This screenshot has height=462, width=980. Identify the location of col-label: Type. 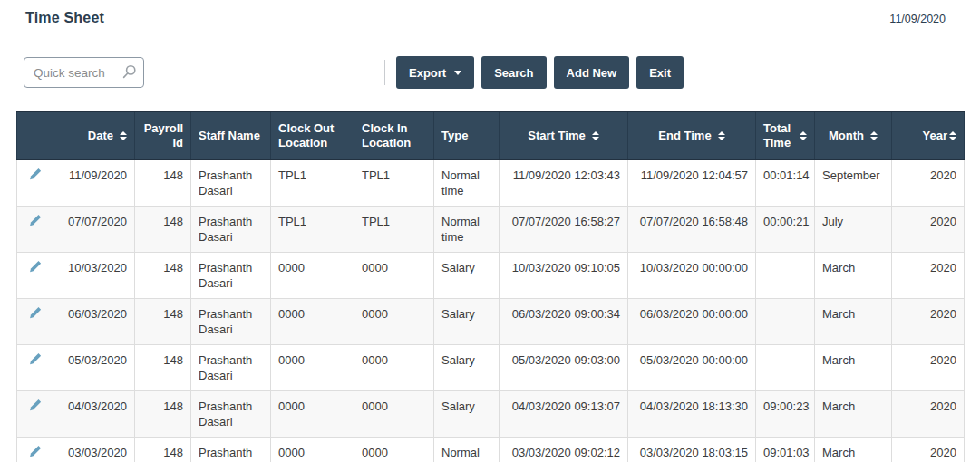
(455, 136).